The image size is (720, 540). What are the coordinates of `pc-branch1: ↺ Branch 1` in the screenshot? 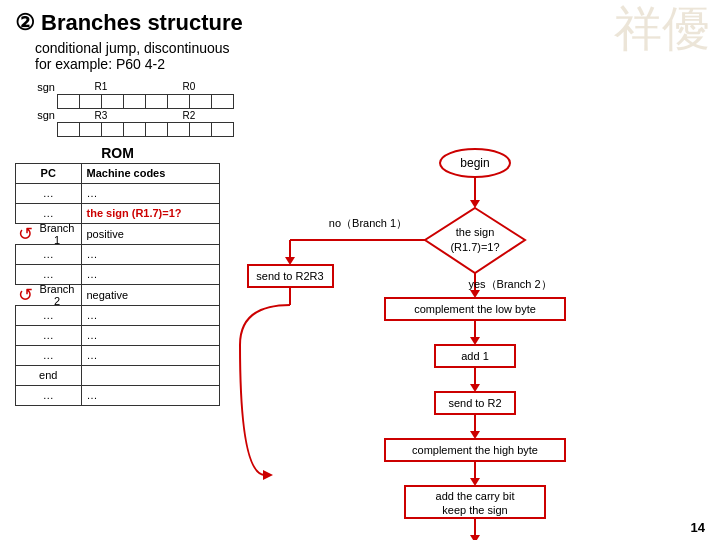 It's located at (48, 234).